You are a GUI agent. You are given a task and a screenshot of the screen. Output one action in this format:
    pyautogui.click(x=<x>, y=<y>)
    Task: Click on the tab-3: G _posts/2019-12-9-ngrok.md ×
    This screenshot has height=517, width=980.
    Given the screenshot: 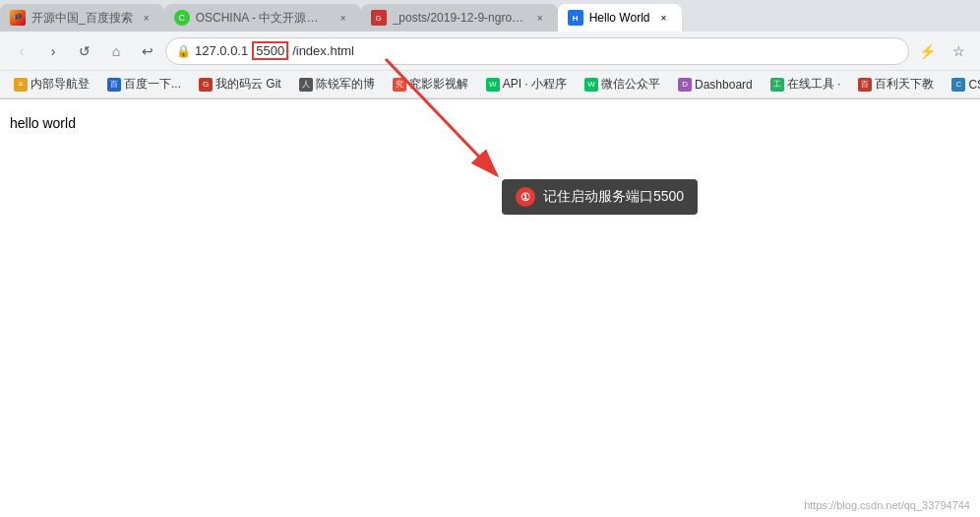 What is the action you would take?
    pyautogui.click(x=459, y=18)
    